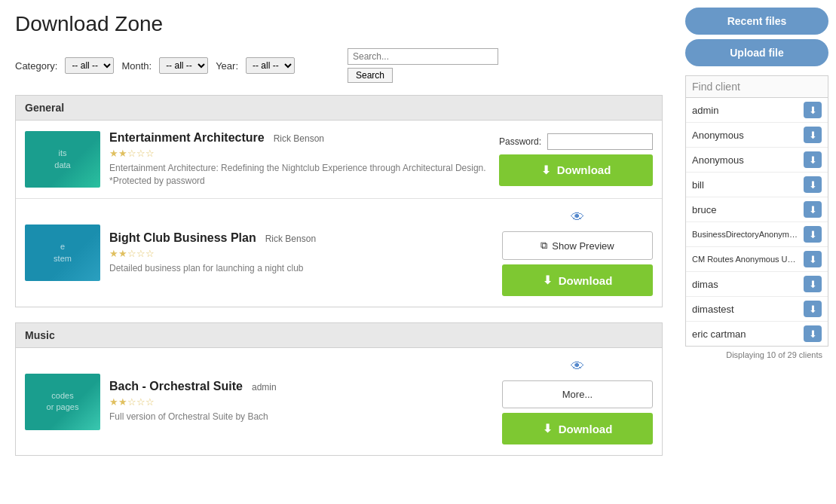  What do you see at coordinates (757, 334) in the screenshot?
I see `client-item: eric cartman ⬇` at bounding box center [757, 334].